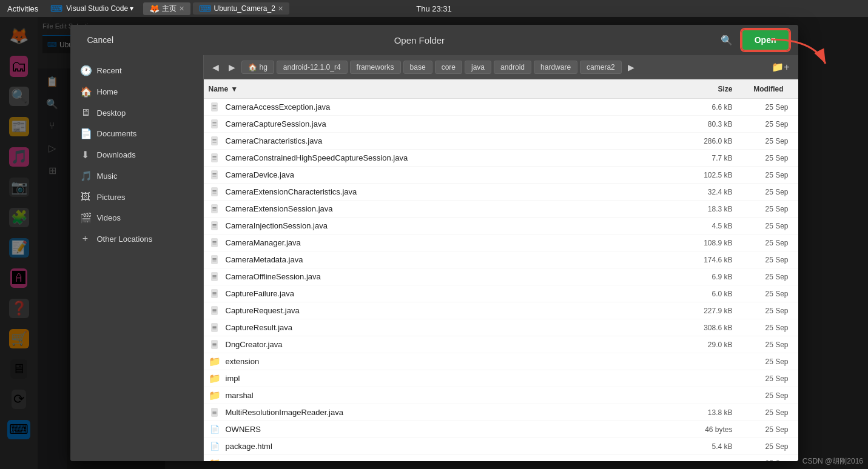  I want to click on new-folder-button: 📁+, so click(780, 67).